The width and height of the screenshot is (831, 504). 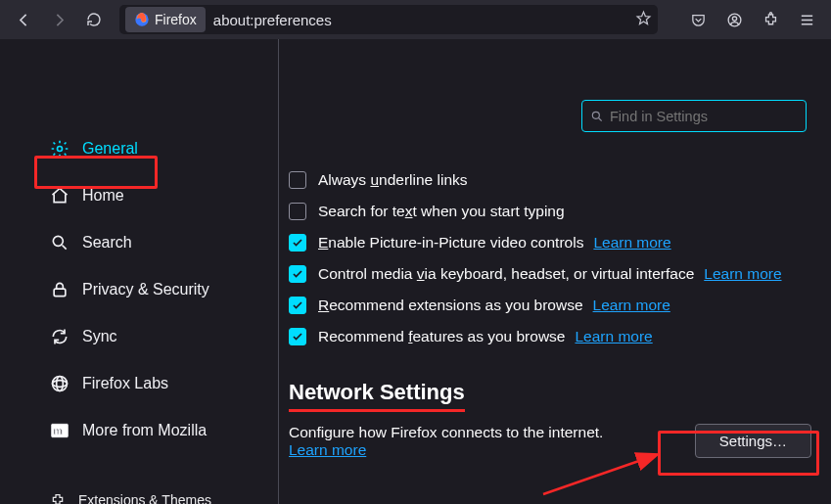 I want to click on sidebar-item-label: General, so click(x=110, y=149).